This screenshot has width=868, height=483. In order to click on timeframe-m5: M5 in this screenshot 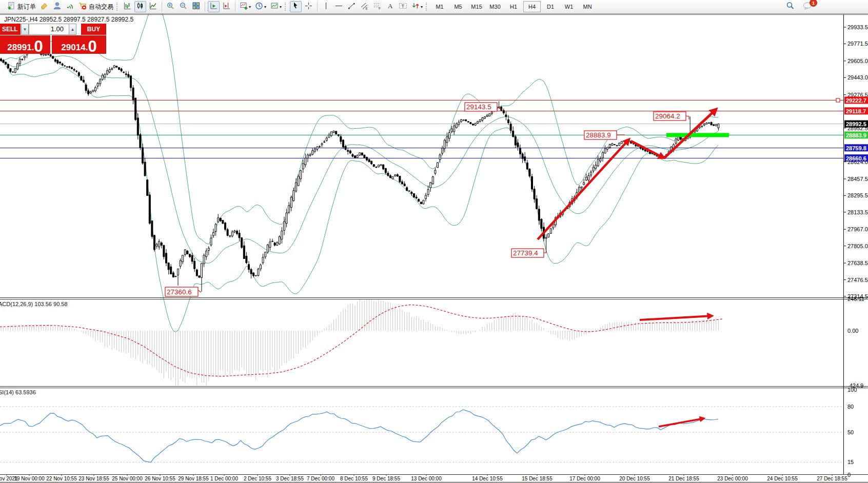, I will do `click(458, 7)`.